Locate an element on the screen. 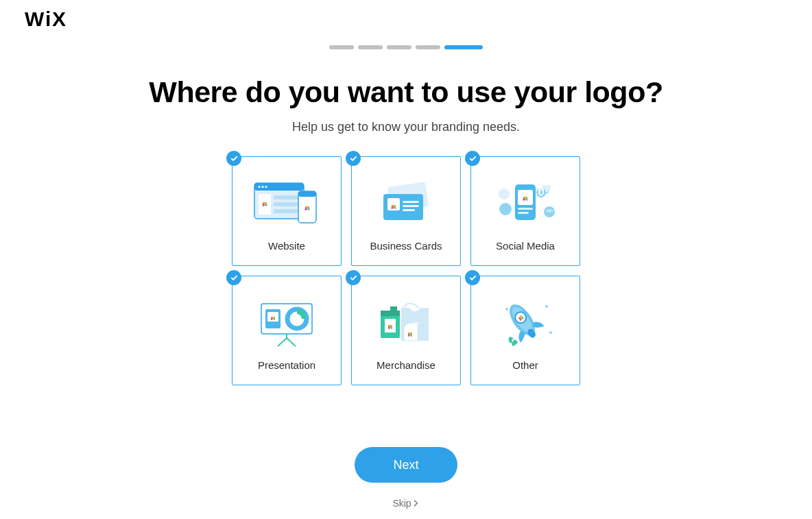 The height and width of the screenshot is (519, 812). brand-logo: W i X is located at coordinates (51, 23).